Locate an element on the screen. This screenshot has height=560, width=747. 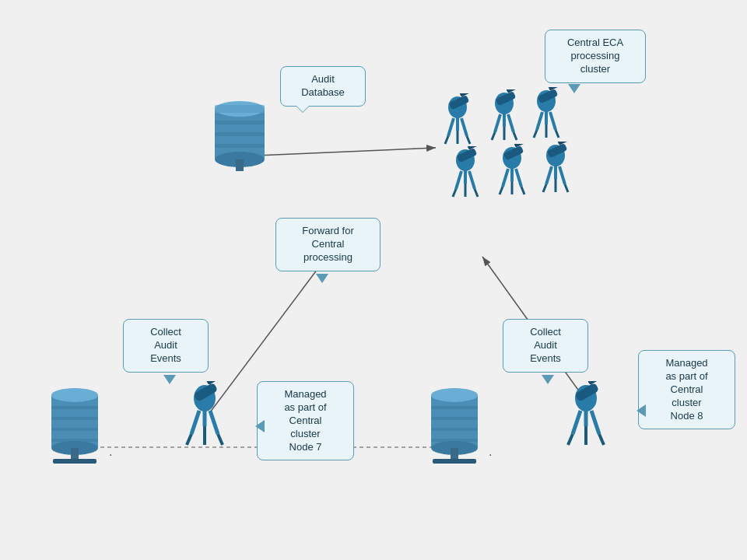
collect-audit-right-label: CollectAuditEvents is located at coordinates (545, 345).